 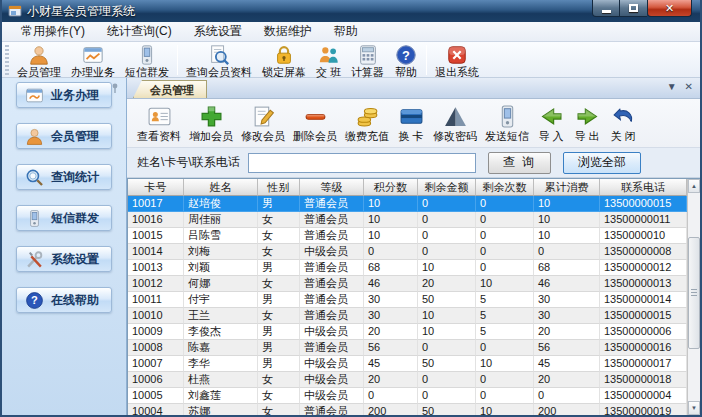 I want to click on column-header: 联系电话, so click(x=644, y=188).